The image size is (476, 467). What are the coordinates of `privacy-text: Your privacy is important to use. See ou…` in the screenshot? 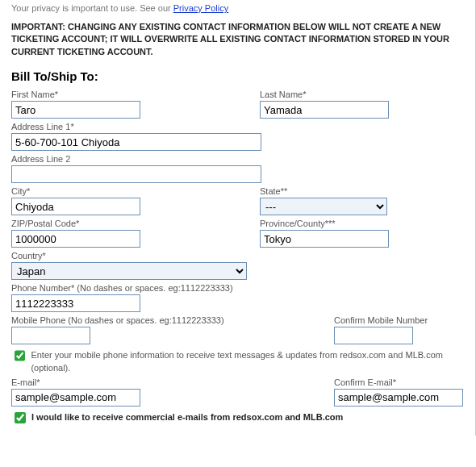 It's located at (92, 8).